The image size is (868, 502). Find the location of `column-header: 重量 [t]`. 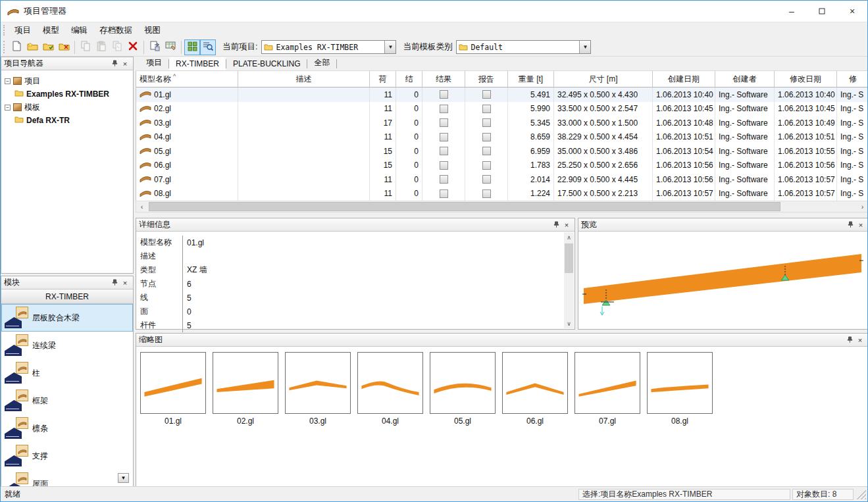

column-header: 重量 [t] is located at coordinates (531, 79).